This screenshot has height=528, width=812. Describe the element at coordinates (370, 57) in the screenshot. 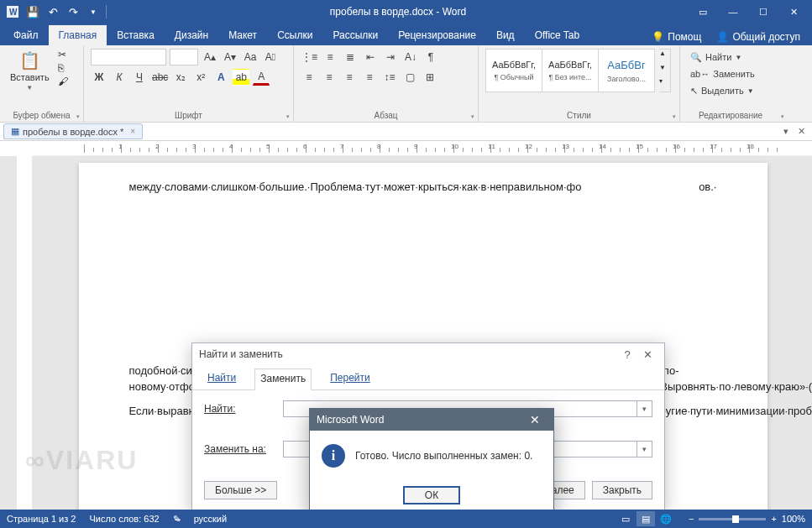

I see `decrease-indent-icon: ⇤` at that location.